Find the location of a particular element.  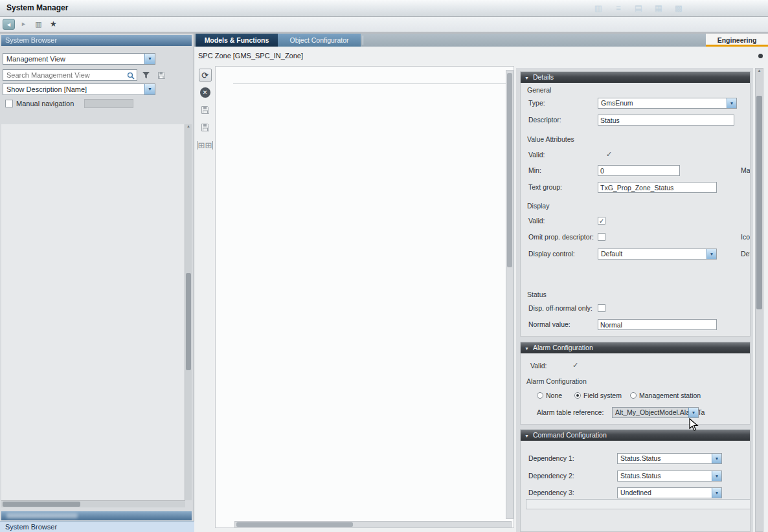

tab-engineering: Engineering is located at coordinates (737, 40).